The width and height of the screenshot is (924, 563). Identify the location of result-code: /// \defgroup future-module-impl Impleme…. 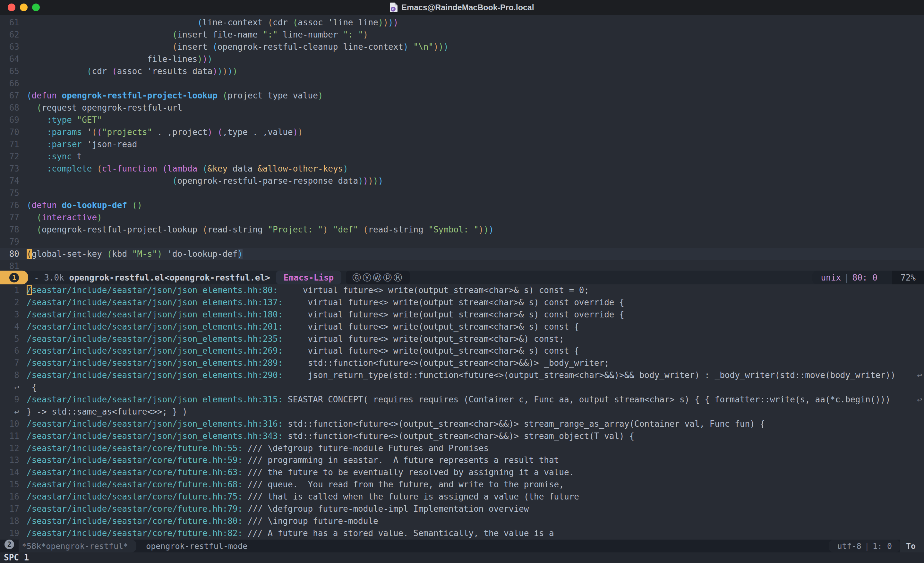
(386, 509).